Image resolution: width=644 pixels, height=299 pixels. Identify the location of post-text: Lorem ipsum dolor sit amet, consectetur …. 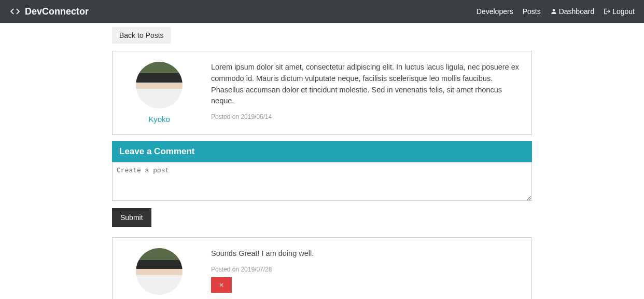
(366, 84).